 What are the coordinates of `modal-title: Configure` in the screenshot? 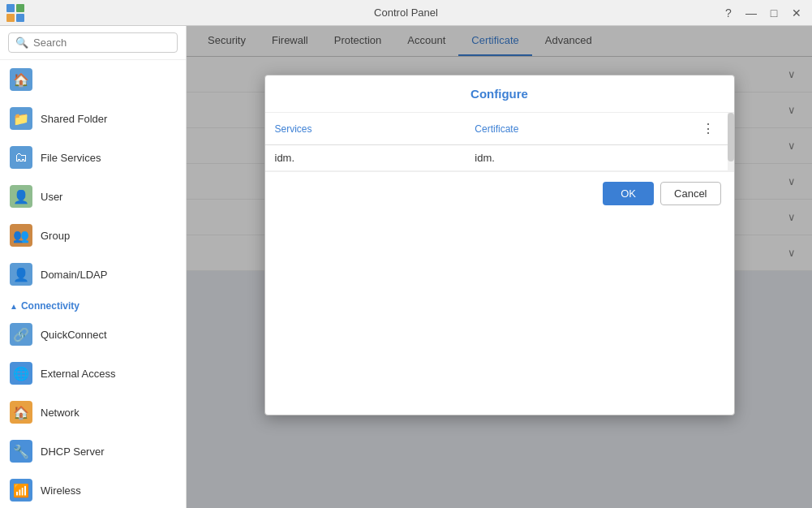 It's located at (500, 94).